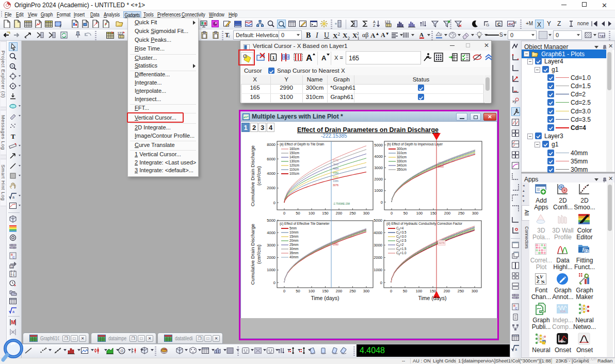 The width and height of the screenshot is (615, 364). Describe the element at coordinates (335, 164) in the screenshot. I see `svg-text: 3548` at that location.